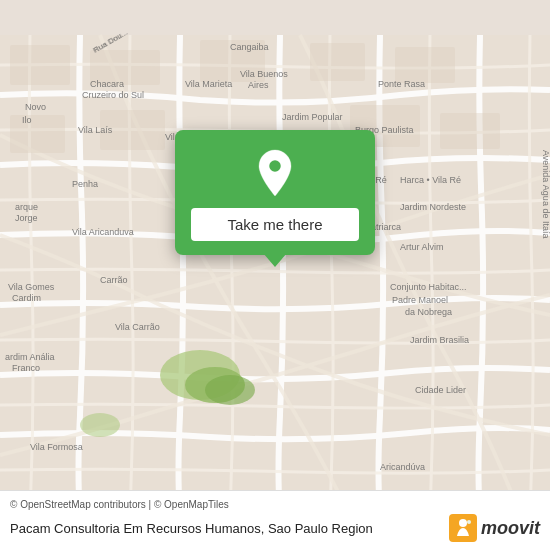 The image size is (550, 550). Describe the element at coordinates (26, 207) in the screenshot. I see `svg-text: arque` at that location.